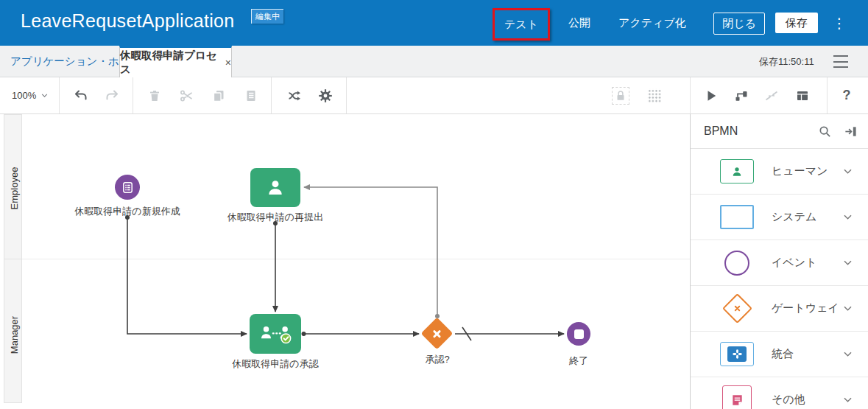 This screenshot has width=868, height=409. Describe the element at coordinates (228, 63) in the screenshot. I see `tab-close-icon: ×` at that location.